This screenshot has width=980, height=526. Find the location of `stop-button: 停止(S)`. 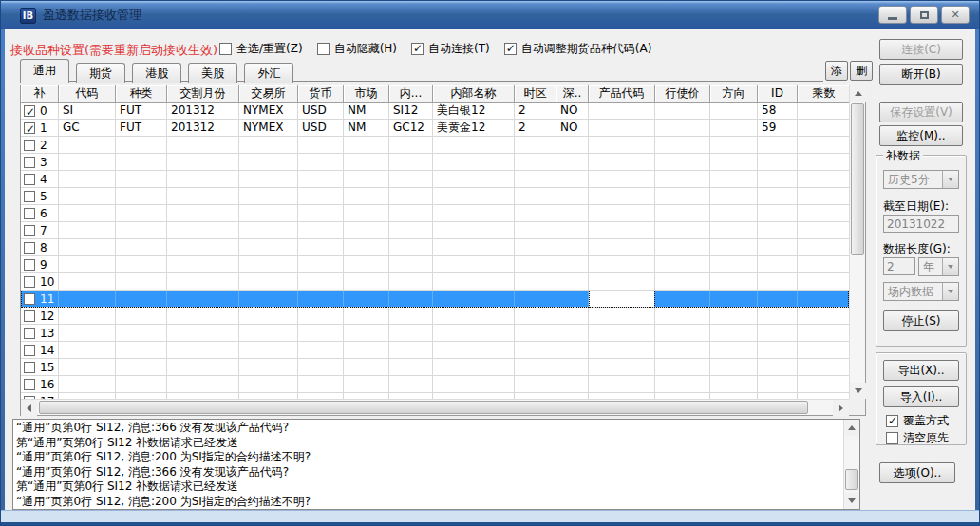

stop-button: 停止(S) is located at coordinates (921, 321).